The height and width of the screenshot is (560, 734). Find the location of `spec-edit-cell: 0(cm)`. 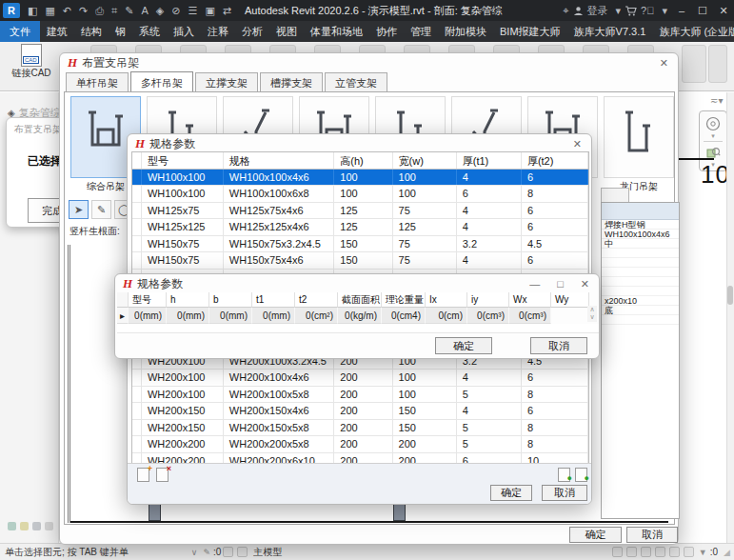

spec-edit-cell: 0(cm) is located at coordinates (446, 316).